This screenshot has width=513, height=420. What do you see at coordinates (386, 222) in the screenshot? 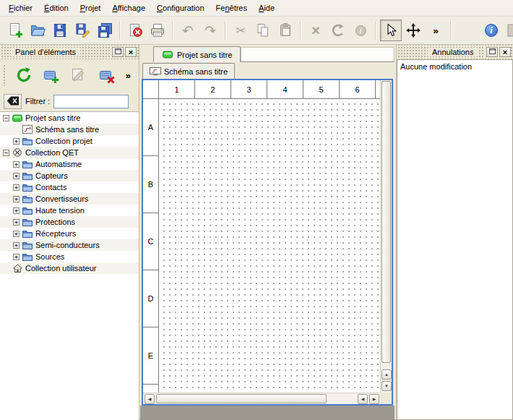
I see `vertical-scrollbar-thumb` at bounding box center [386, 222].